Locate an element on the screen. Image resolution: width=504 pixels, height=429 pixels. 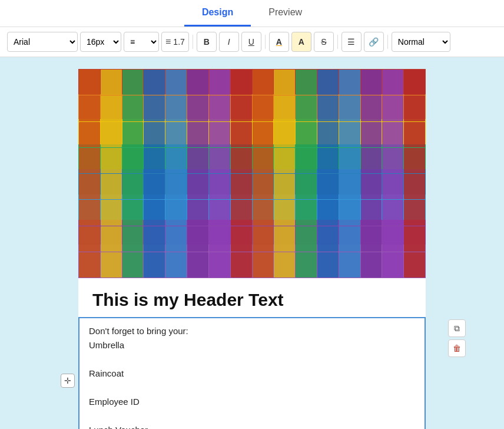
italic-button: I is located at coordinates (229, 42).